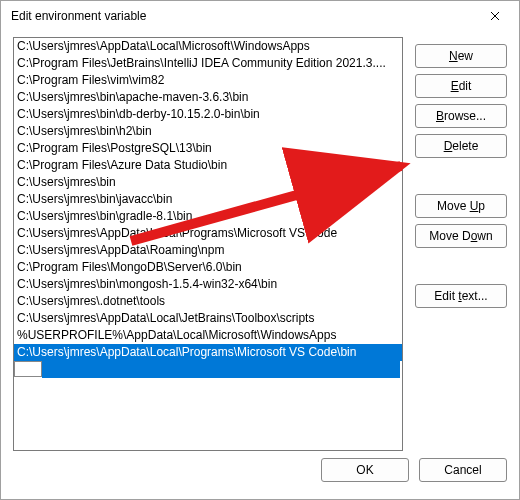  What do you see at coordinates (461, 296) in the screenshot?
I see `edit-text-button: Edit text...` at bounding box center [461, 296].